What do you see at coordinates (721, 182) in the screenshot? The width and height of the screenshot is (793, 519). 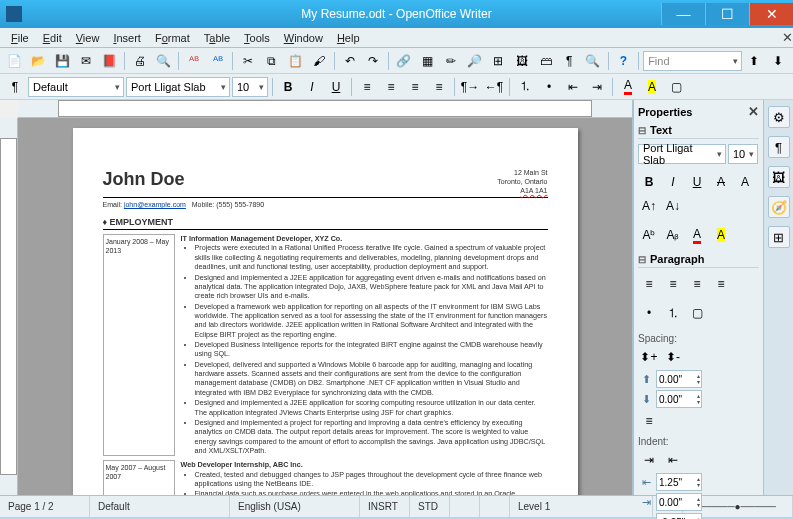 I see `sb-strike-icon: A` at bounding box center [721, 182].